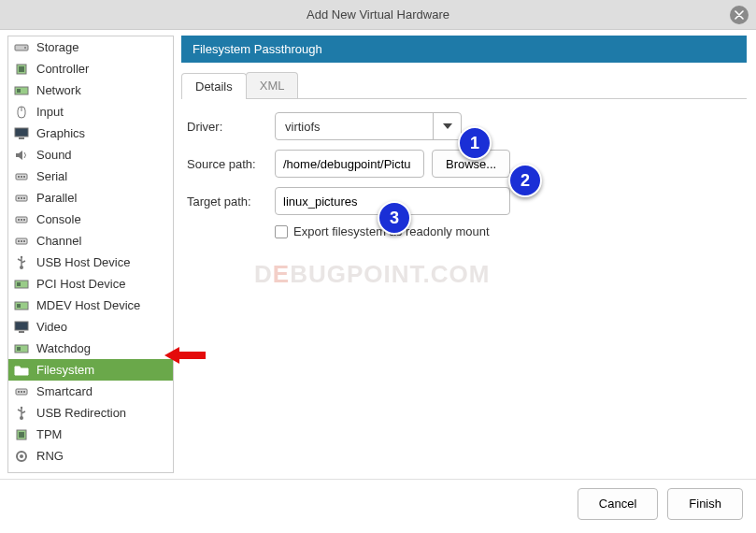 This screenshot has height=533, width=756. What do you see at coordinates (21, 48) in the screenshot?
I see `disk-icon` at bounding box center [21, 48].